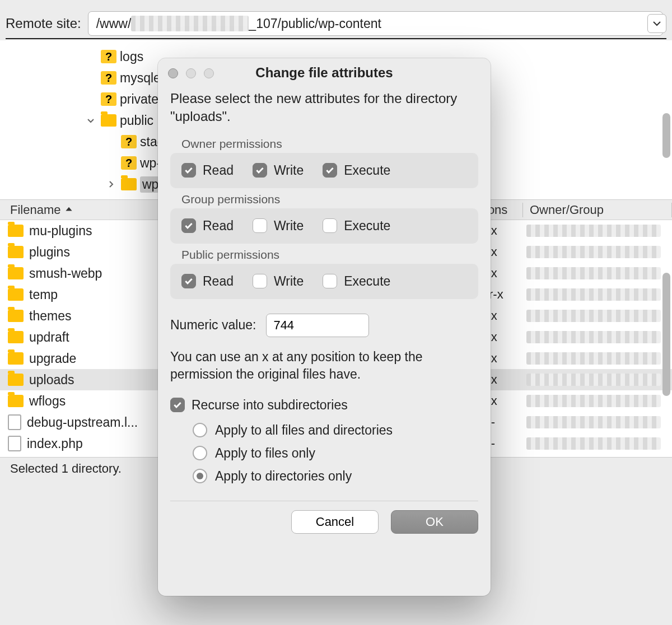 The width and height of the screenshot is (672, 625). I want to click on recurse-checkbox, so click(178, 405).